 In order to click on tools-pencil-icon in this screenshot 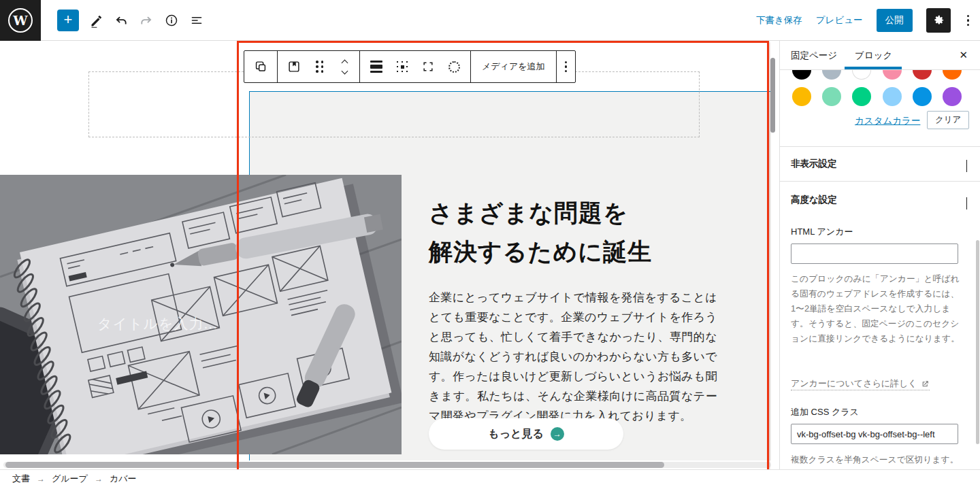, I will do `click(96, 20)`.